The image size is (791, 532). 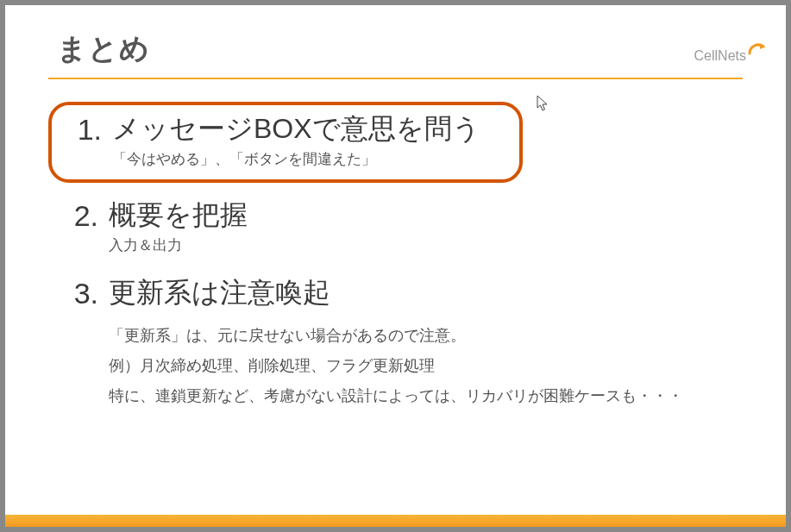 I want to click on list-item: 1. メッセージBOXで意思を問う 「今はやめる」、「ボタンを間違えた」, so click(x=286, y=142).